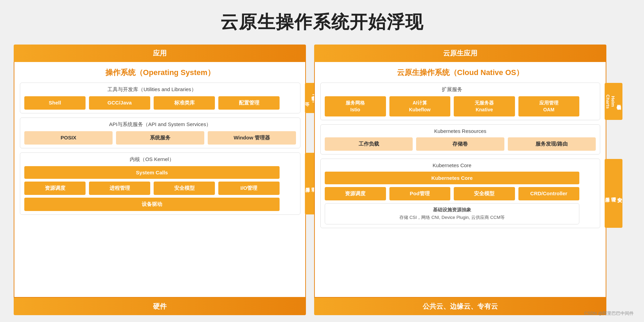 The width and height of the screenshot is (644, 322). I want to click on infra-section: 基础设施资源抽象 存储 CSI，网络 CNI, Device Plugin, 云…, so click(452, 214).